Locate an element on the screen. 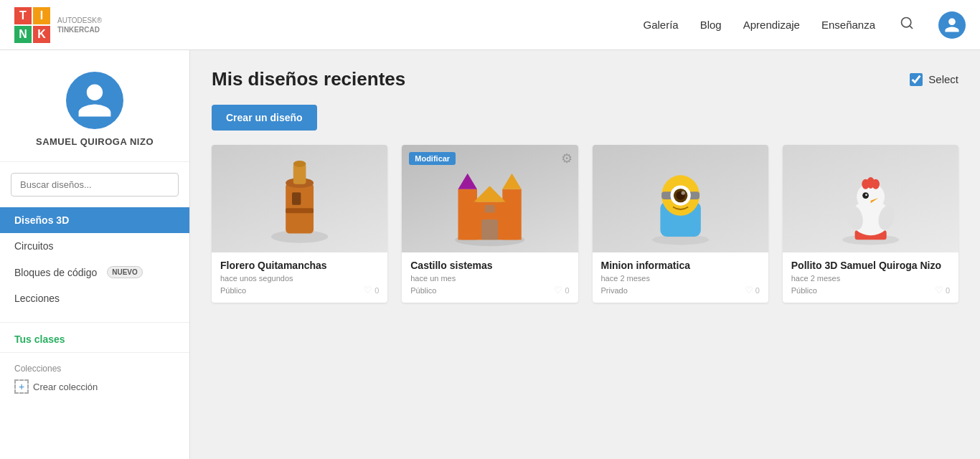  card-info-3: Minion informatica hace 2 meses Privado … is located at coordinates (680, 278).